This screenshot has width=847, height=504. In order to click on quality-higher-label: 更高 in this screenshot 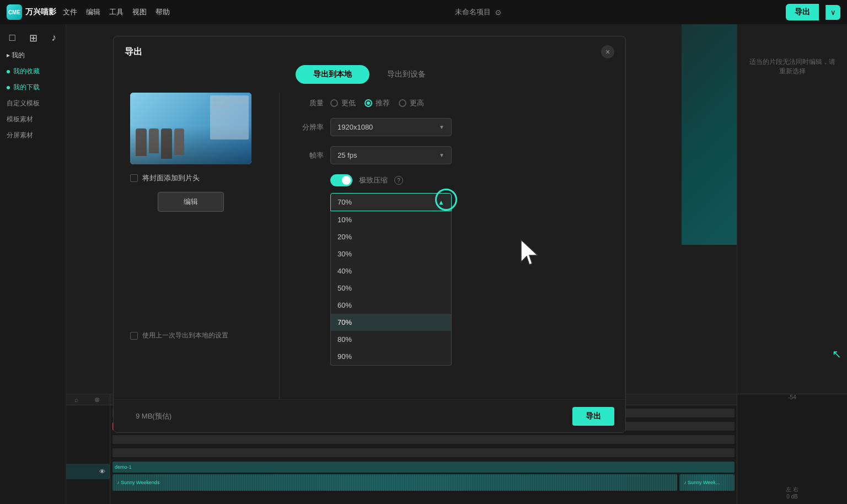, I will do `click(417, 103)`.